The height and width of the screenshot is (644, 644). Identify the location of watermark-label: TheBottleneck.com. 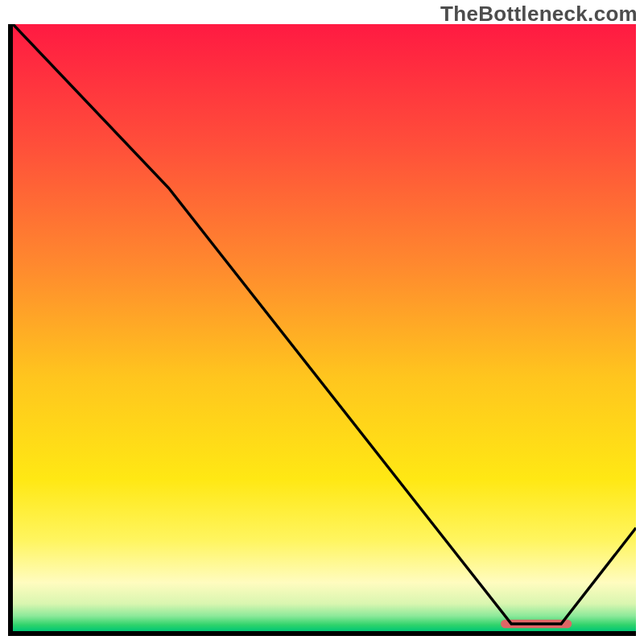
(539, 14).